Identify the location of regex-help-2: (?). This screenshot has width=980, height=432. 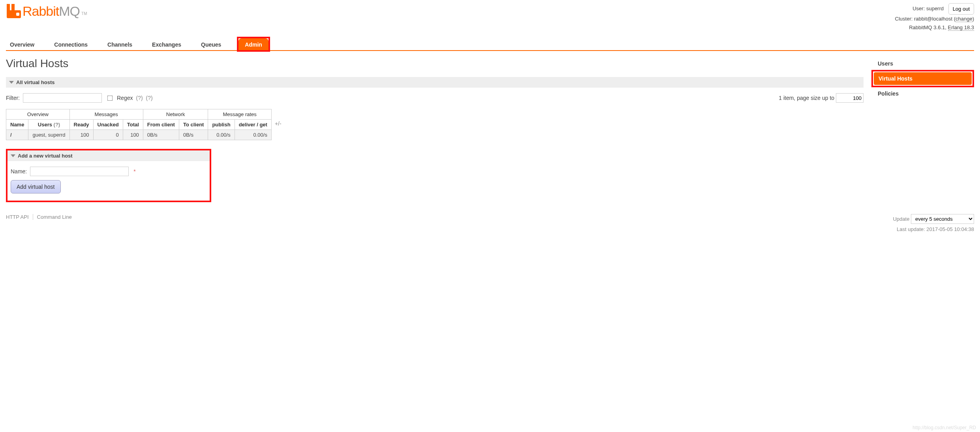
(149, 98).